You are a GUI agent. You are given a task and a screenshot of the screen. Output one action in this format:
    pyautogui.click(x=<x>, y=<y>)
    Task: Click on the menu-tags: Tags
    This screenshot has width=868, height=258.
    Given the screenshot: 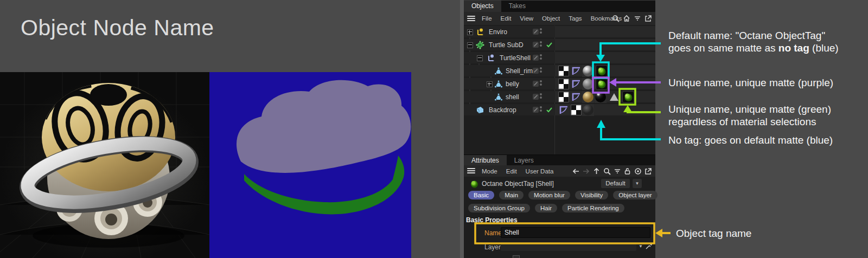 What is the action you would take?
    pyautogui.click(x=575, y=18)
    